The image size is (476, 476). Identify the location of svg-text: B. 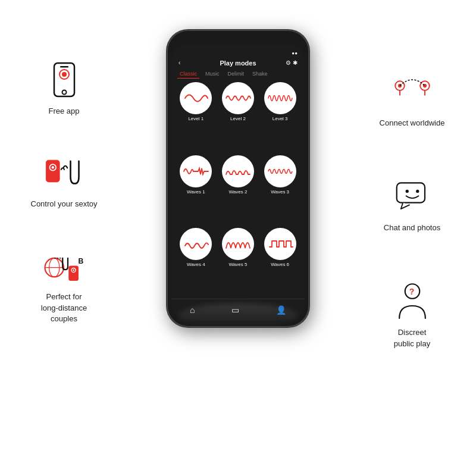
(81, 261).